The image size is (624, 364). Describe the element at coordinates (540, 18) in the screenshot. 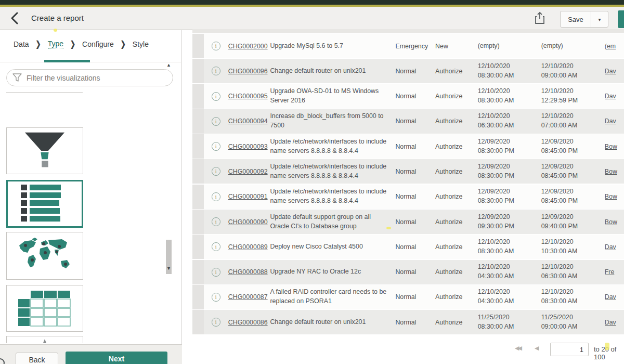

I see `share-icon` at that location.